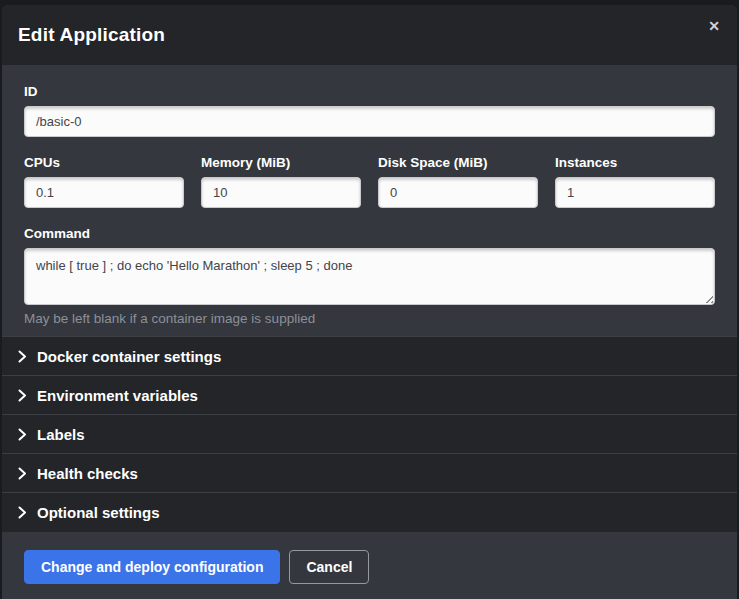  What do you see at coordinates (370, 234) in the screenshot?
I see `command-label: Command` at bounding box center [370, 234].